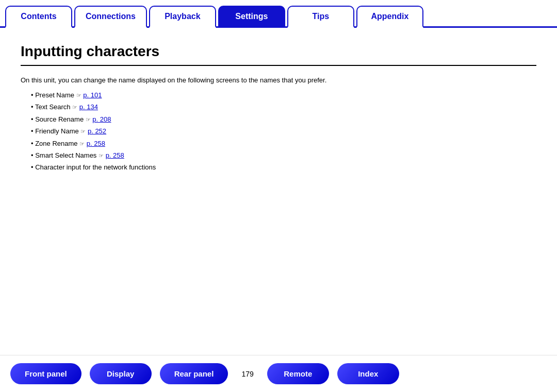  I want to click on list-item: Preset Name ☞ p. 101, so click(284, 95).